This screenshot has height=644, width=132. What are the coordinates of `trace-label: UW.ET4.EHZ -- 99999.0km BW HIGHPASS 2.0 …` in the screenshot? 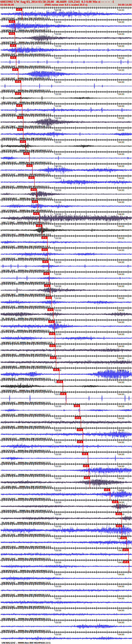 It's located at (26, 607).